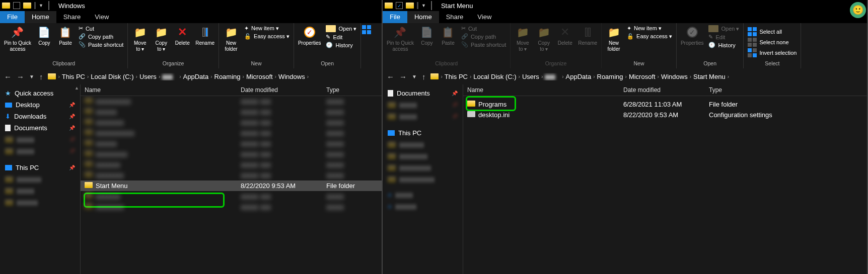 The width and height of the screenshot is (868, 274). Describe the element at coordinates (292, 76) in the screenshot. I see `bc-win: Windows` at that location.